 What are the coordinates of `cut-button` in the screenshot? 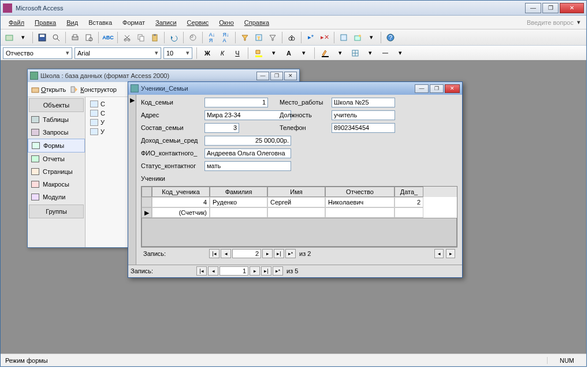 It's located at (127, 38).